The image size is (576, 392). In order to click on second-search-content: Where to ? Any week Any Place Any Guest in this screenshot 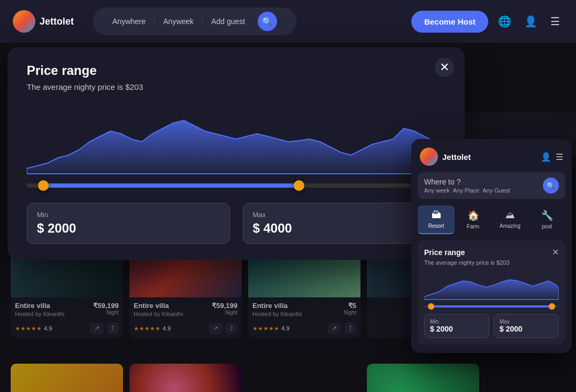, I will do `click(483, 186)`.